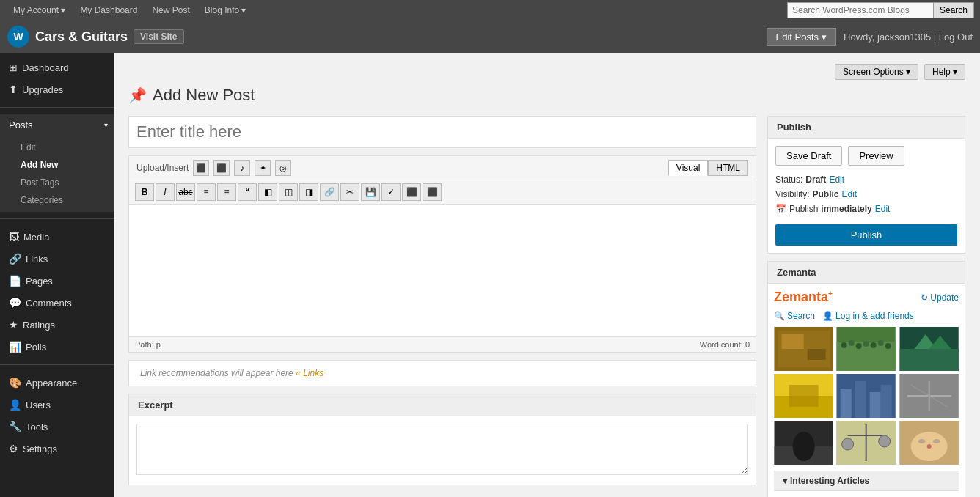 The image size is (980, 497). Describe the element at coordinates (846, 209) in the screenshot. I see `publish-time: immediately` at that location.